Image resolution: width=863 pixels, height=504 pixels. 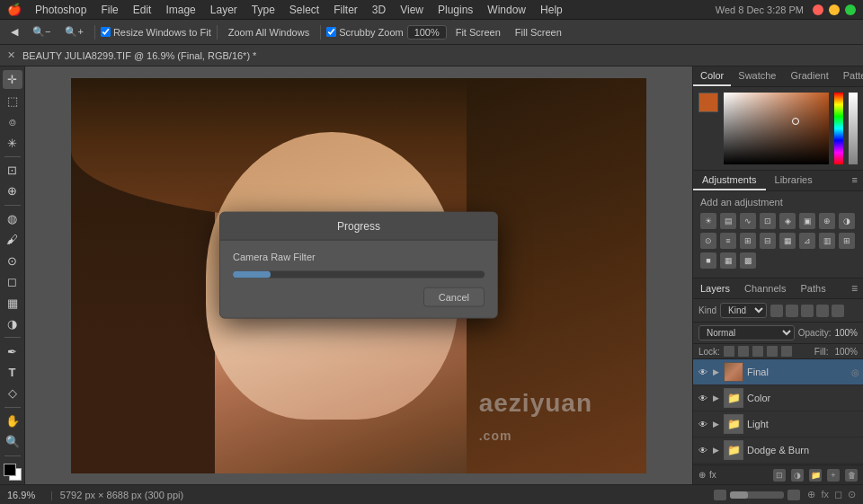 What do you see at coordinates (748, 221) in the screenshot?
I see `curves-icon: ∿` at bounding box center [748, 221].